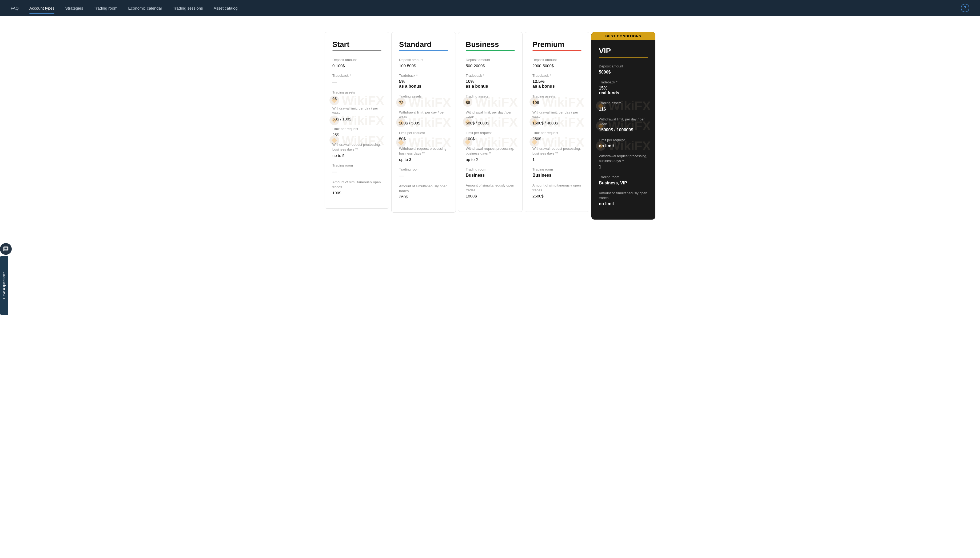  What do you see at coordinates (623, 57) in the screenshot?
I see `title-underline-vip` at bounding box center [623, 57].